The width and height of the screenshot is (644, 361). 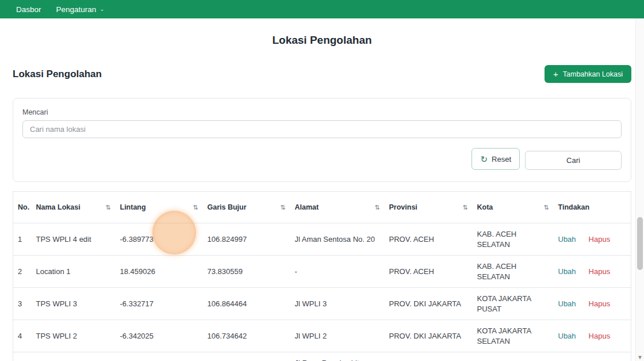 What do you see at coordinates (639, 190) in the screenshot?
I see `scrollbar: ▼` at bounding box center [639, 190].